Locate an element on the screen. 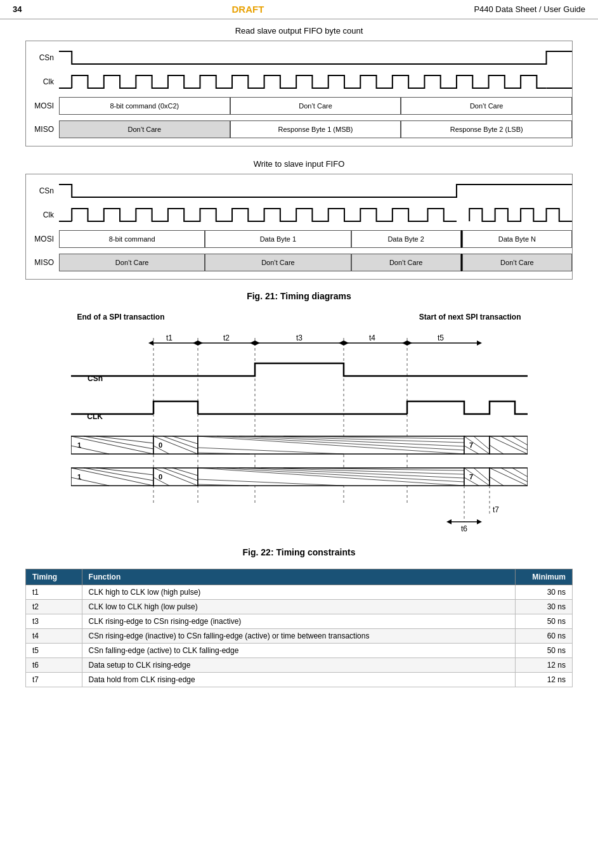  table-cell: CSn rising-edge (inactive) to CSn fallin… is located at coordinates (298, 637).